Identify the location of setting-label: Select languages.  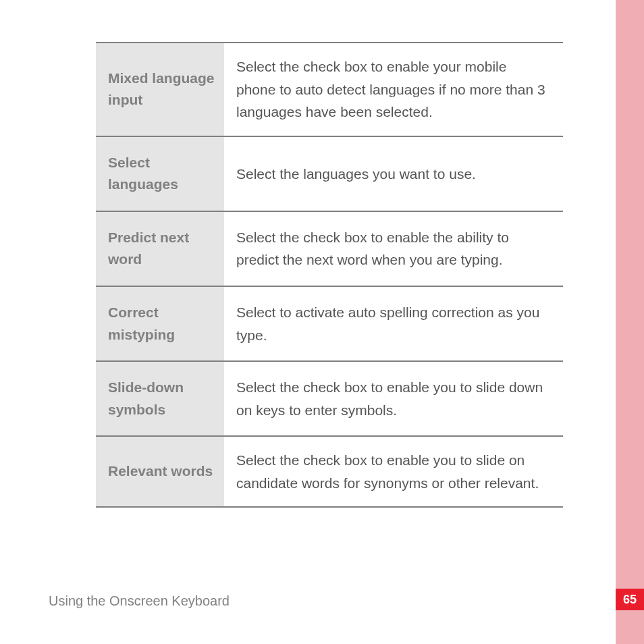
(160, 174).